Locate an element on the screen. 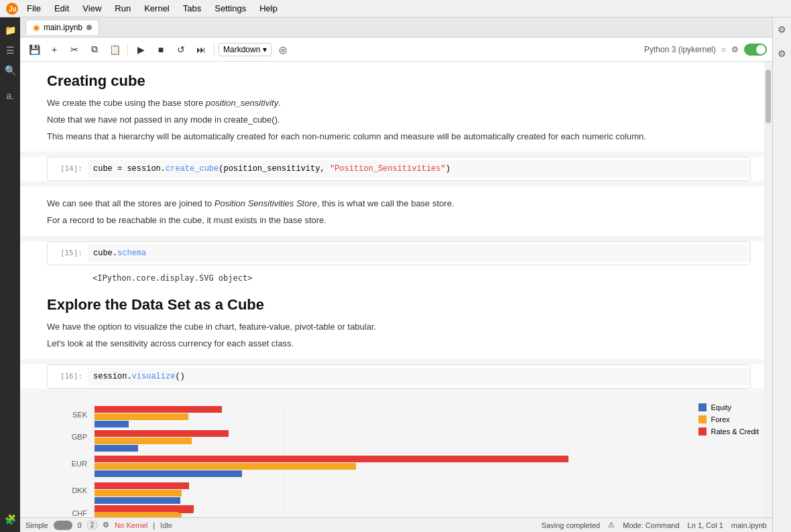  simple-mode-toggle is located at coordinates (755, 50).